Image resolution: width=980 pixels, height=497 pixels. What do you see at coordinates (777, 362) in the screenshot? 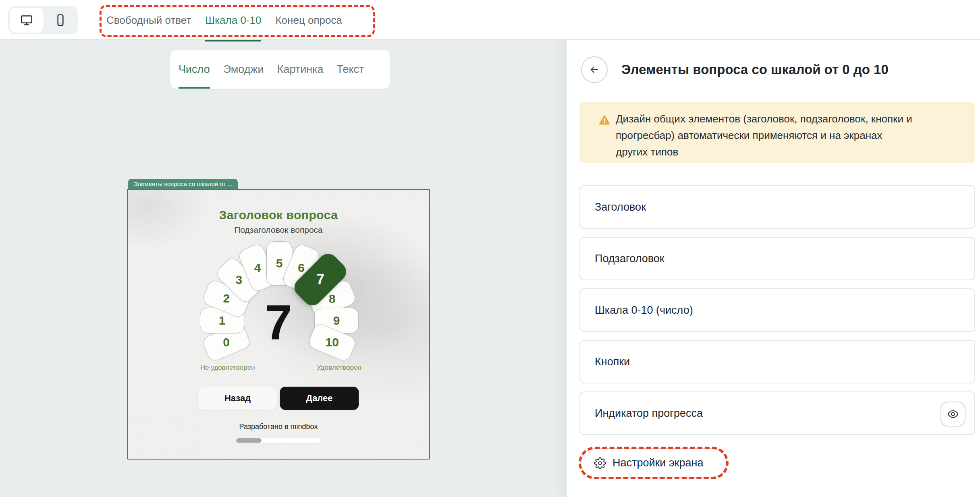
I see `element-card-buttons: Кнопки` at bounding box center [777, 362].